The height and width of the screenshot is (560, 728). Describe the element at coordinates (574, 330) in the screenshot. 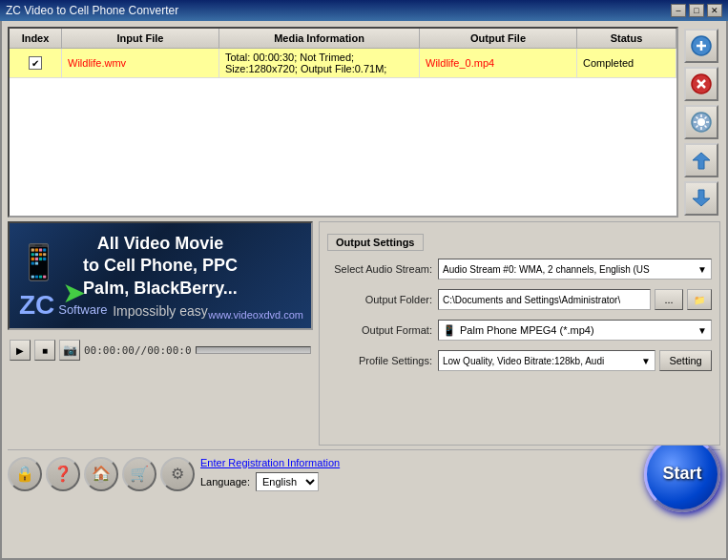

I see `output-format-dropdown: 📱 Palm Phone MPEG4 (*.mp4) ▼` at that location.